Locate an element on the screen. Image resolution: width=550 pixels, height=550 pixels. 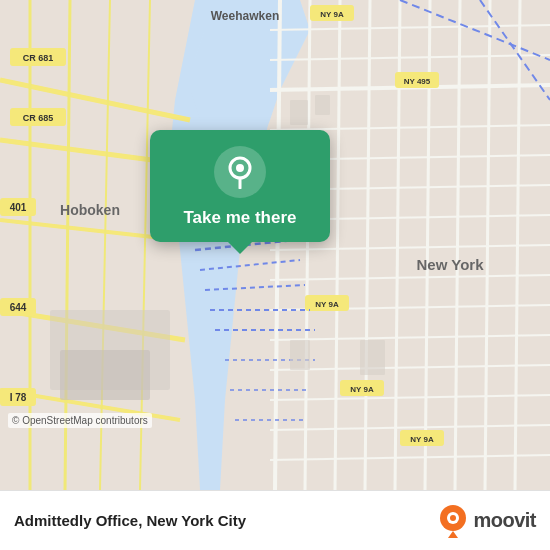
moovit-pin-icon is located at coordinates (453, 521).